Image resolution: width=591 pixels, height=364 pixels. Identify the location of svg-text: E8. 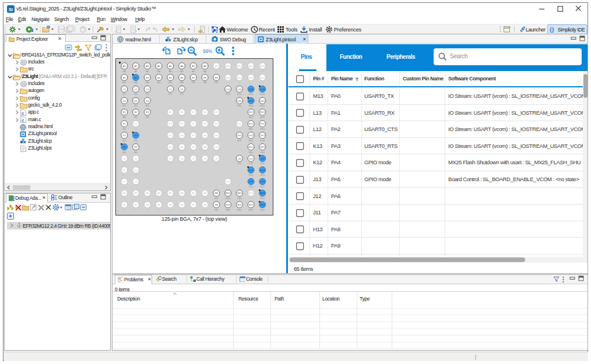
(205, 112).